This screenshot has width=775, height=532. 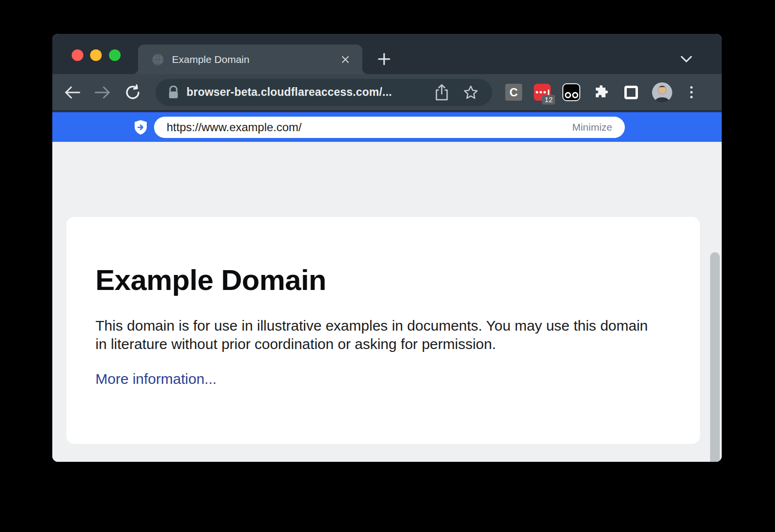 I want to click on new-tab-button, so click(x=384, y=59).